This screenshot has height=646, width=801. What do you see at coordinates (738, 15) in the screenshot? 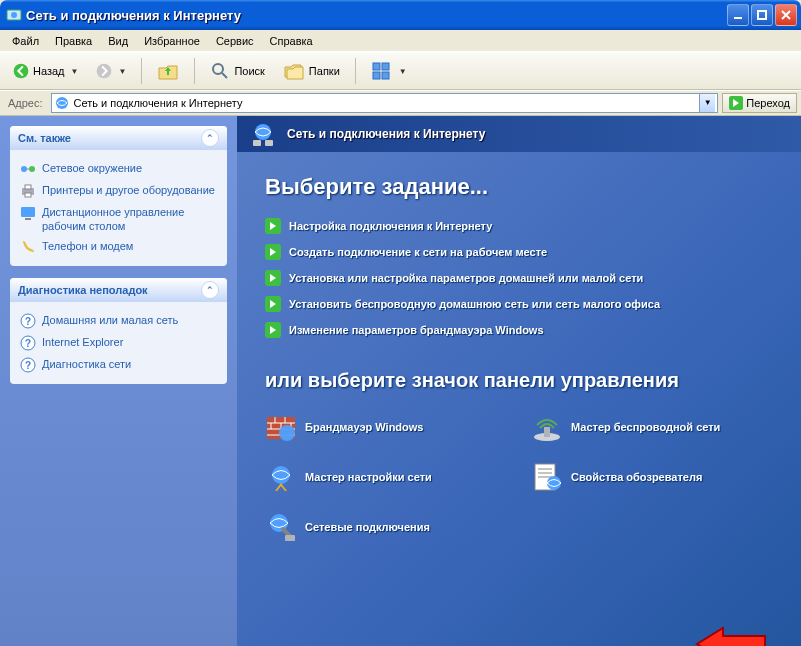
I see `minimize-button` at bounding box center [738, 15].